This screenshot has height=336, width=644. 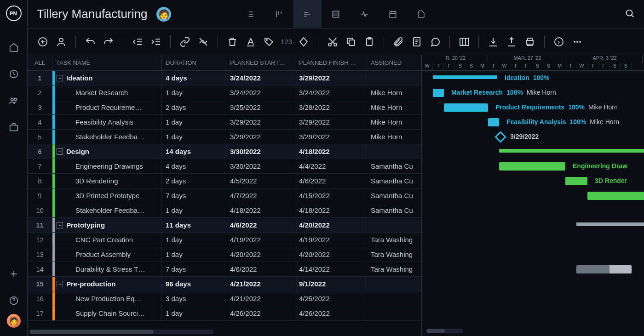 I want to click on gantt-timeline-header: R, 20 '22MAR, 27 '22APR, 3 '22 WTFSSMTWT…, so click(x=533, y=63).